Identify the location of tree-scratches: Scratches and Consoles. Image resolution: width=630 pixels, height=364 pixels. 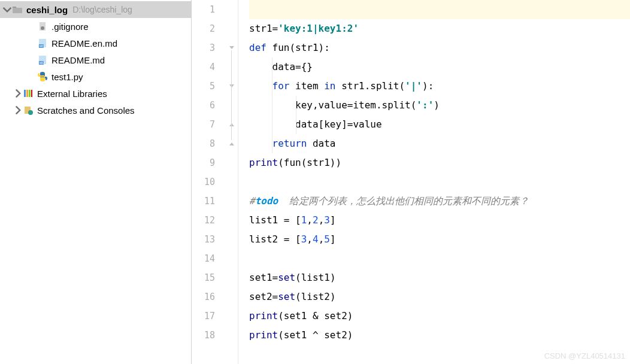
(96, 110).